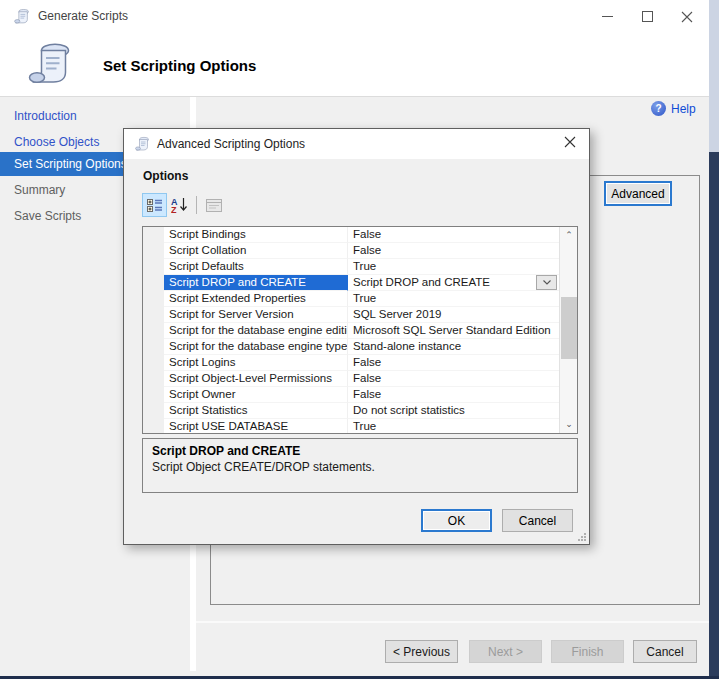  Describe the element at coordinates (184, 205) in the screenshot. I see `dialog-toolbar: A Z` at that location.